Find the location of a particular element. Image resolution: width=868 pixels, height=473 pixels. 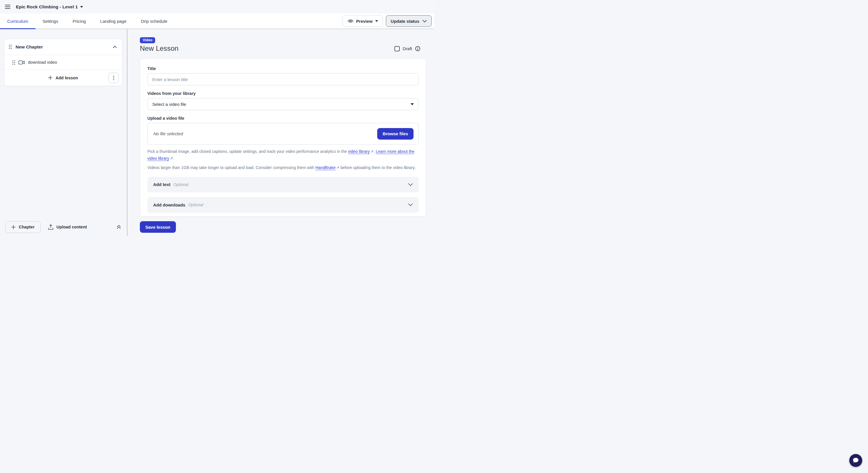

upload-content-label: Upload content is located at coordinates (72, 227).